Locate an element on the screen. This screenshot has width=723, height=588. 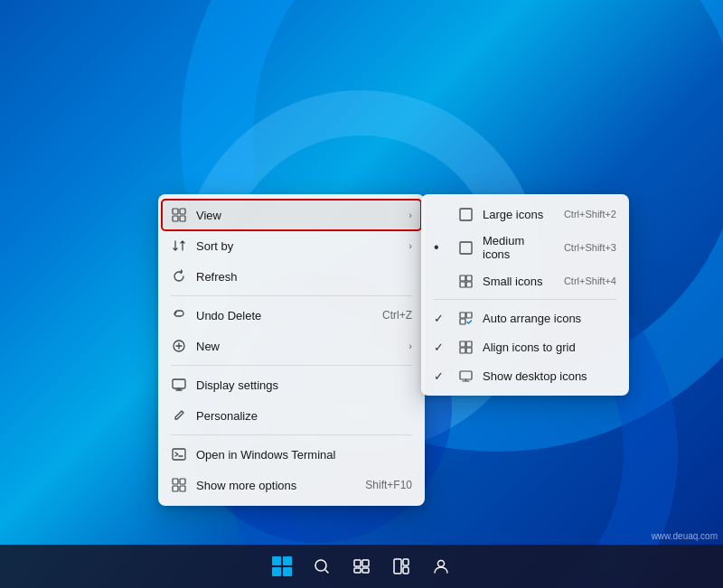
widgets-icon is located at coordinates (401, 566).